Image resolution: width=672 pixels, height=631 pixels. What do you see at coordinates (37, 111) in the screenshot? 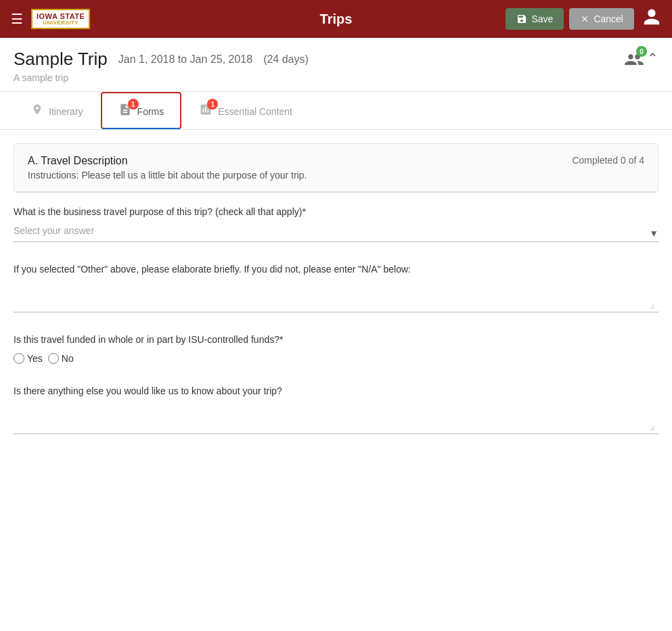
I see `itinerary-tab-icon` at bounding box center [37, 111].